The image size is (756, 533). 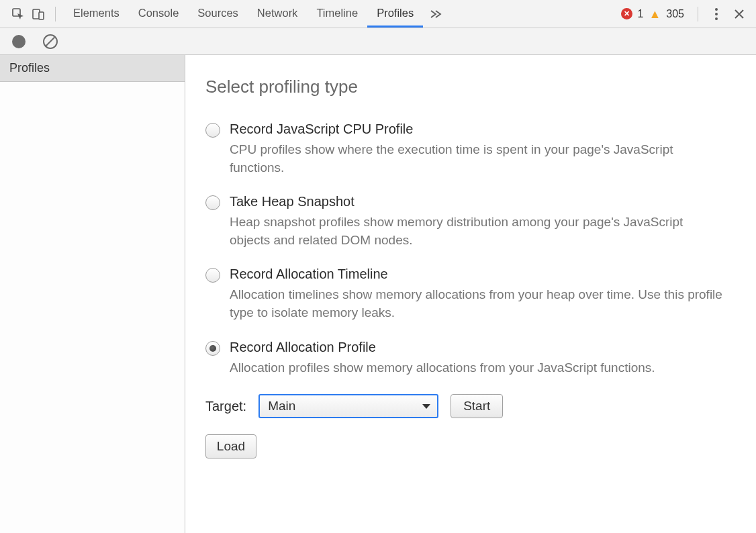 What do you see at coordinates (18, 14) in the screenshot?
I see `inspect-element-icon` at bounding box center [18, 14].